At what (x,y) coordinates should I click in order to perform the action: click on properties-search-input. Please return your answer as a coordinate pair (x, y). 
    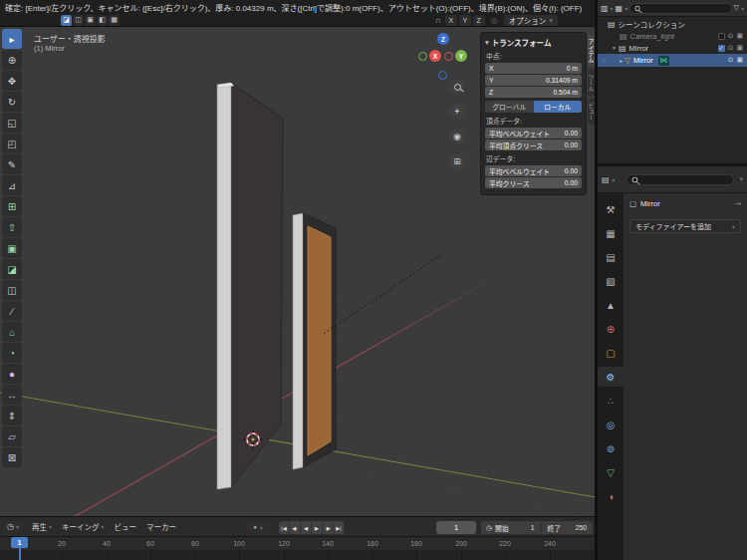
    Looking at the image, I should click on (685, 179).